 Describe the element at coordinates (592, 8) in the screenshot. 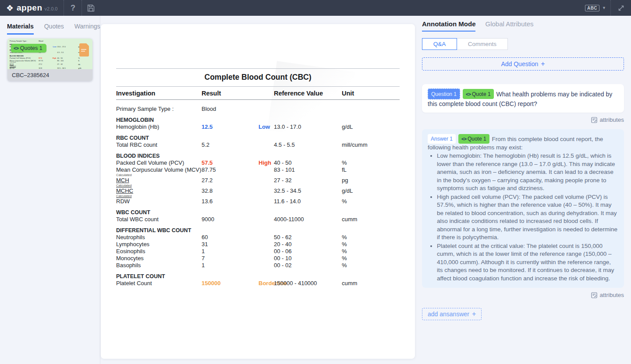

I see `language-selector: ABC` at that location.